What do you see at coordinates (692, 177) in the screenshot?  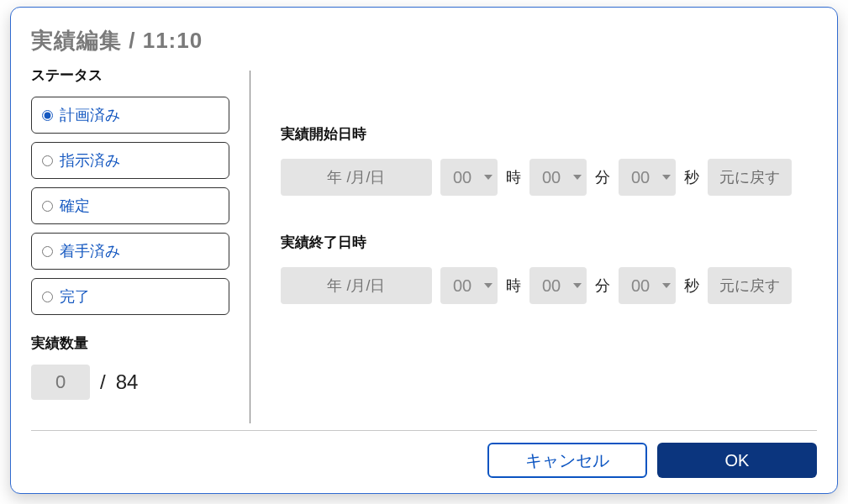 I see `start-second-unit: 秒` at bounding box center [692, 177].